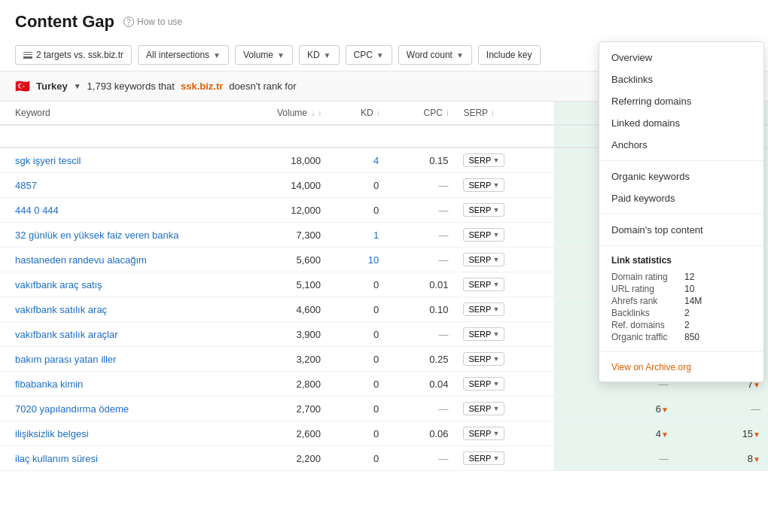 Image resolution: width=768 pixels, height=532 pixels. What do you see at coordinates (384, 433) in the screenshot?
I see `table-row: ilişiksizlik belgesi2,60000.06SERP ▼4▼15…` at bounding box center [384, 433].